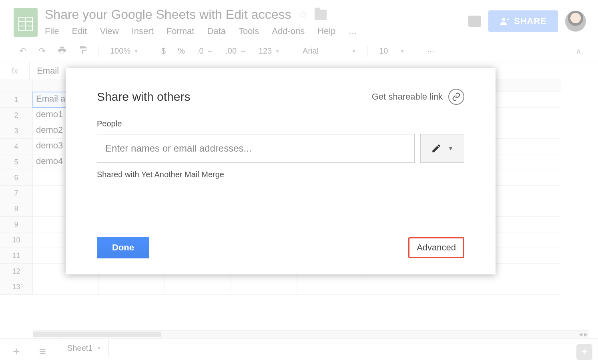 The image size is (598, 364). Describe the element at coordinates (576, 21) in the screenshot. I see `account-avatar` at that location.